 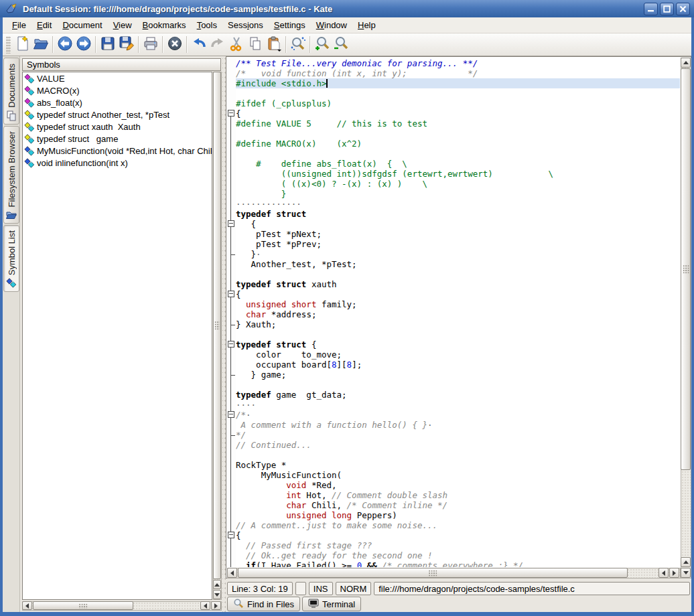 What do you see at coordinates (453, 404) in the screenshot?
I see `code-line-35: ····` at bounding box center [453, 404].